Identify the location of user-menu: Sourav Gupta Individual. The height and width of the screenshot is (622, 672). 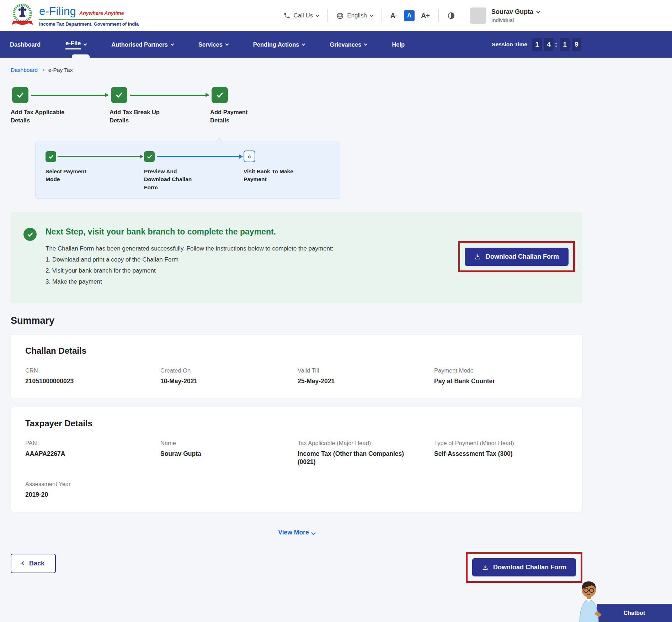
(505, 16).